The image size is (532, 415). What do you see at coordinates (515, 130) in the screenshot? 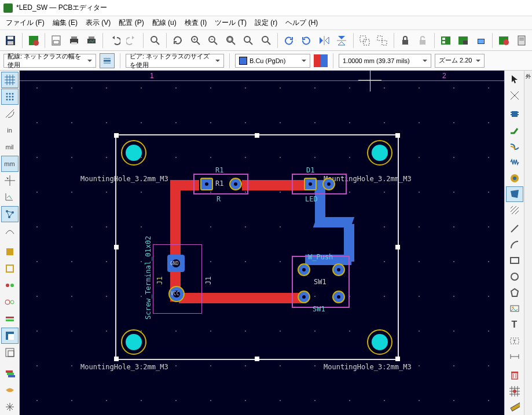
I see `route-track-tool` at bounding box center [515, 130].